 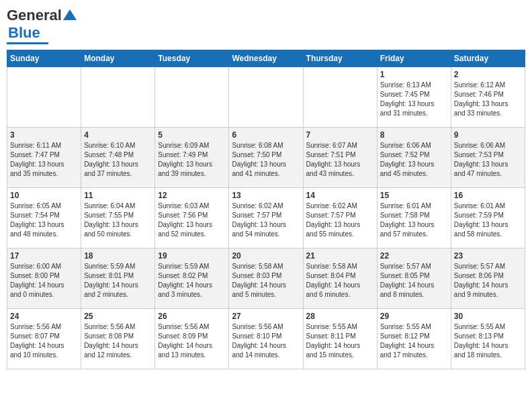 I want to click on day-number: 7, so click(x=340, y=135).